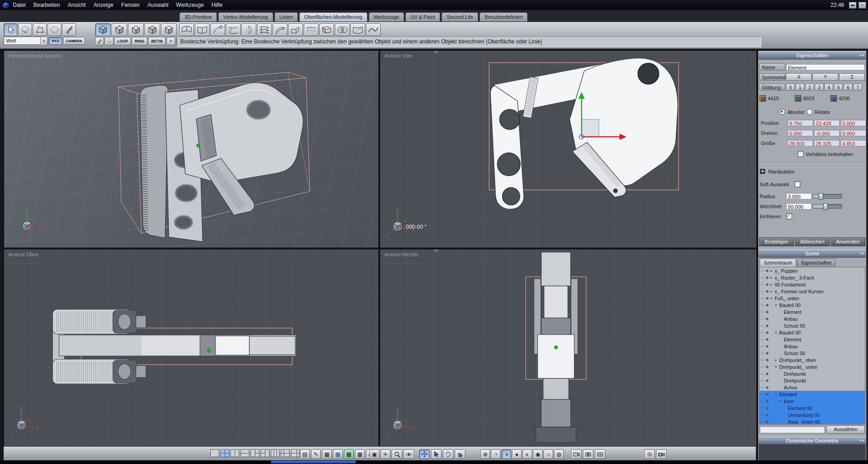 This screenshot has width=868, height=464. I want to click on shade-empty-icon: ○, so click(548, 454).